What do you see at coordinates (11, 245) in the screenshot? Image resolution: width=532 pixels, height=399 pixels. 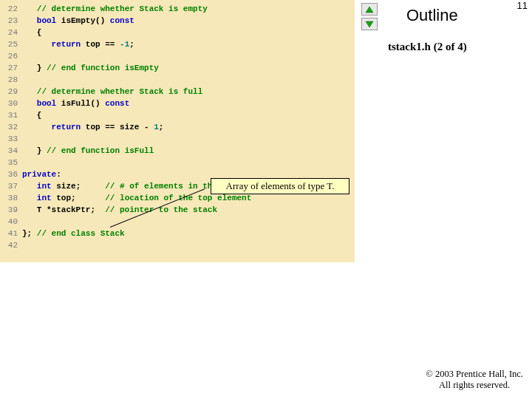 I see `line-number: 42` at bounding box center [11, 245].